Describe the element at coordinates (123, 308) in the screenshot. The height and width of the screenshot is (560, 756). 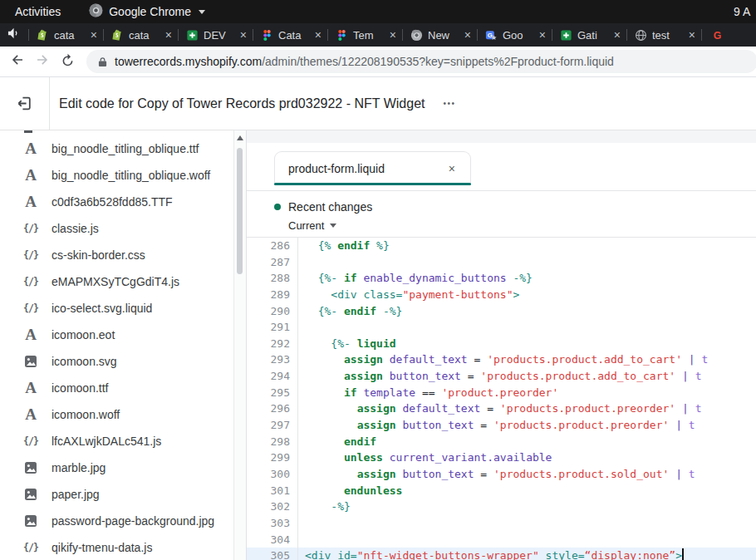
I see `file-item: {/}ico-select.svg.liquid` at that location.